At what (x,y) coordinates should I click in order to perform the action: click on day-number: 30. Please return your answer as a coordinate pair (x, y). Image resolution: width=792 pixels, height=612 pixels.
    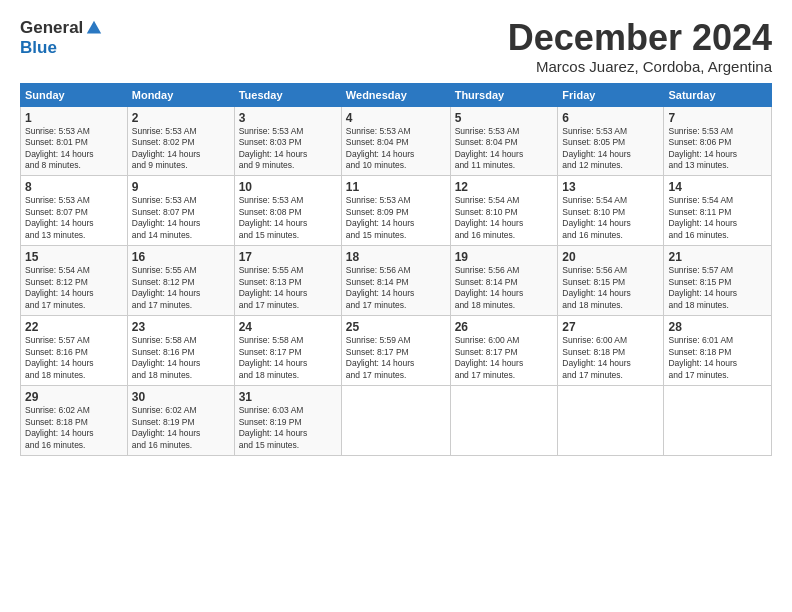
    Looking at the image, I should click on (181, 397).